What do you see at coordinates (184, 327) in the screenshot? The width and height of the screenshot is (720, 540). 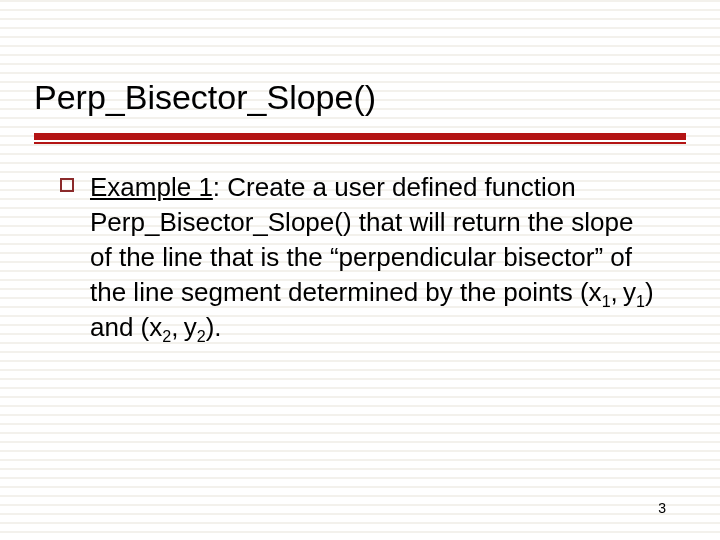 I see `body-between-2: , y` at bounding box center [184, 327].